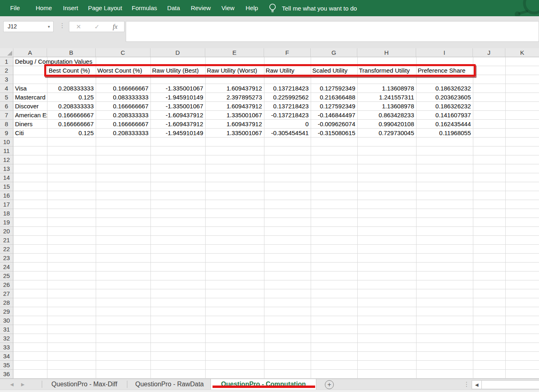 The height and width of the screenshot is (392, 539). I want to click on cell-G5: 0.216366488, so click(334, 97).